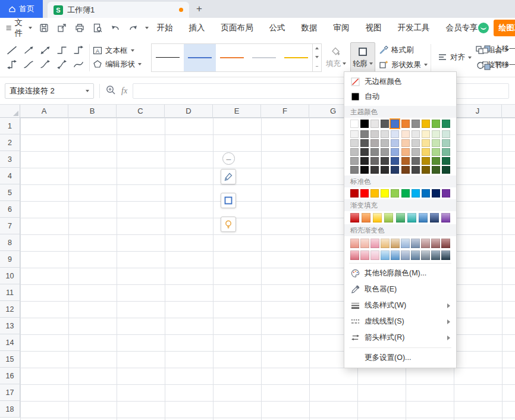 Image resolution: width=515 pixels, height=420 pixels. What do you see at coordinates (478, 111) in the screenshot?
I see `column-header-J: J` at bounding box center [478, 111].